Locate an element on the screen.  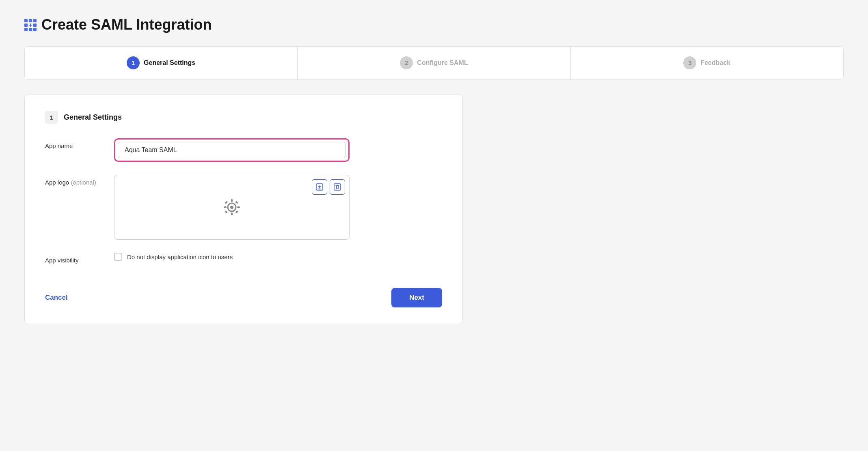
stepper: 1 General Settings 2 Configure SAML 3 Fe… is located at coordinates (434, 63).